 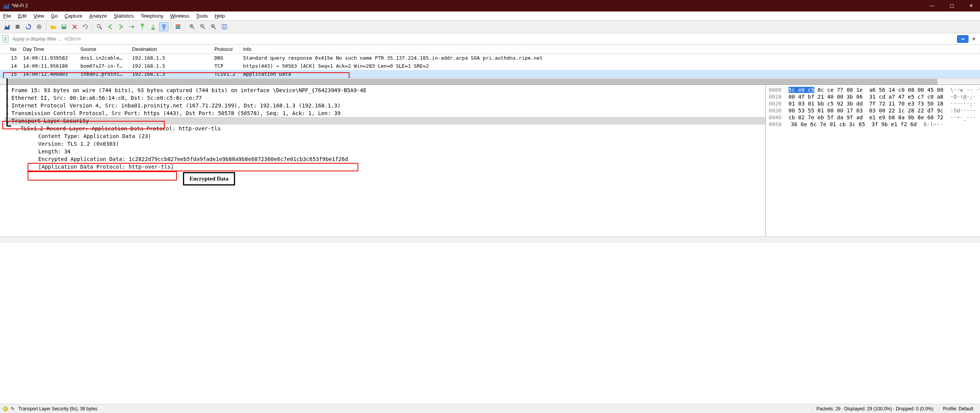 What do you see at coordinates (170, 49) in the screenshot?
I see `col-destination: Destination` at bounding box center [170, 49].